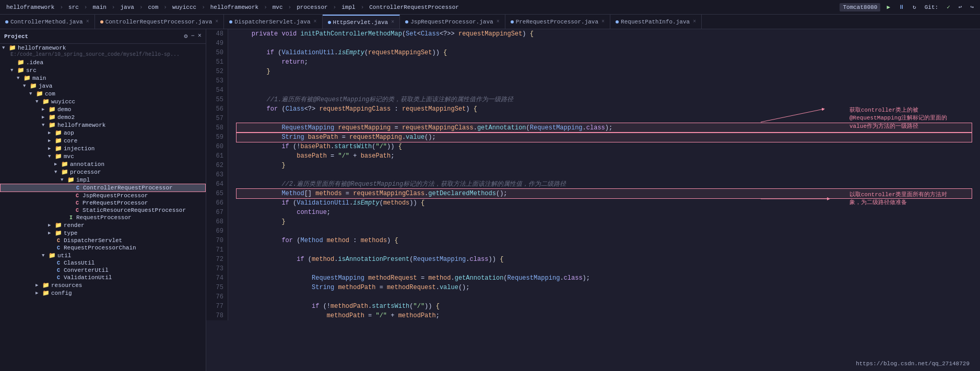 The image size is (980, 371). What do you see at coordinates (312, 7) in the screenshot?
I see `bc-processor: processor` at bounding box center [312, 7].